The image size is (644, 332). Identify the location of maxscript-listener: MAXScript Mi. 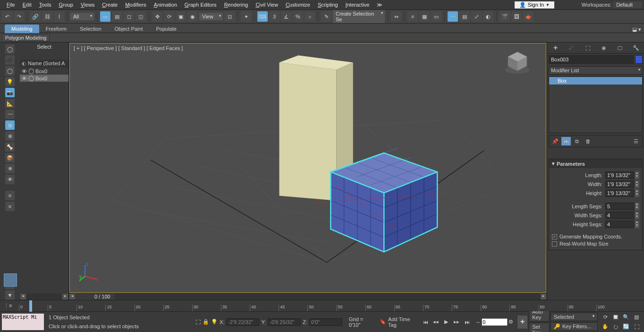
(23, 322).